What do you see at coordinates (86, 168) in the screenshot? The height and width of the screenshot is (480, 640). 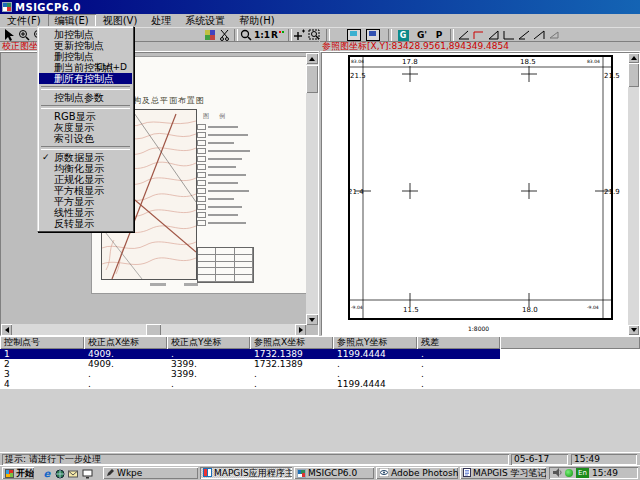 I see `menu-item-equalized-display: 均衡化显示` at bounding box center [86, 168].